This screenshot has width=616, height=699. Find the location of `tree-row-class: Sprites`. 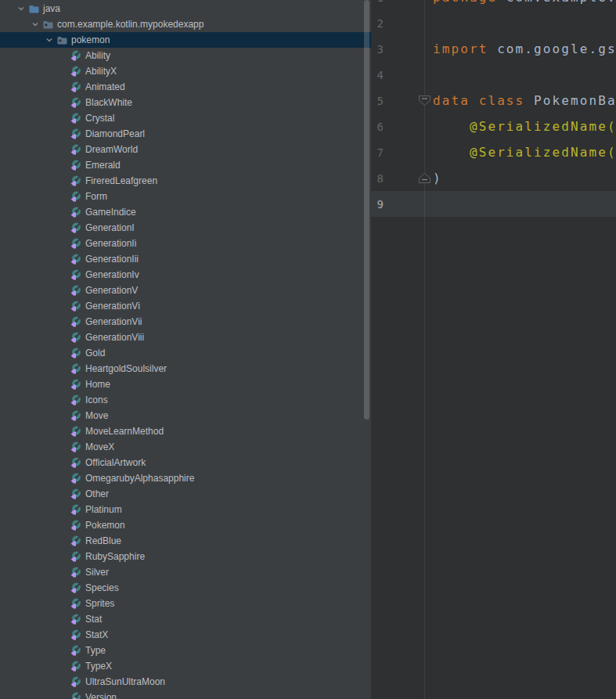

tree-row-class: Sprites is located at coordinates (186, 604).